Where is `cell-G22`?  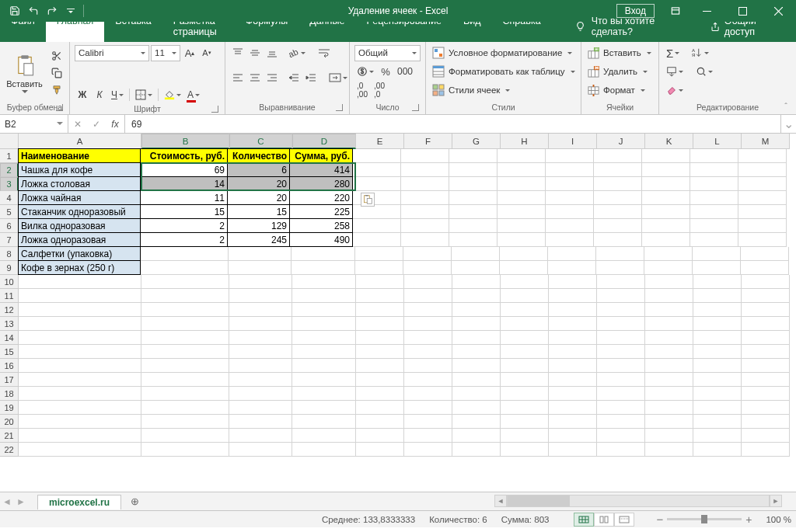 cell-G22 is located at coordinates (477, 450).